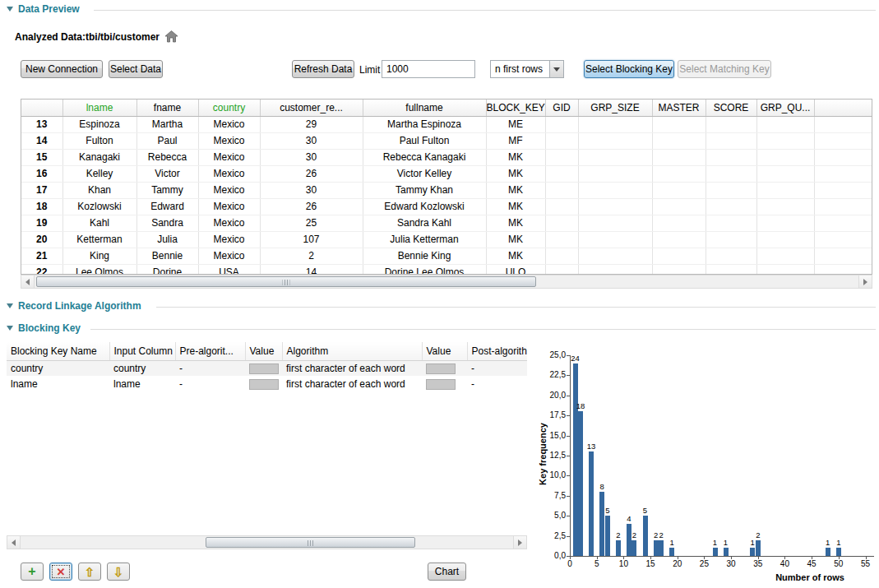 This screenshot has width=879, height=588. What do you see at coordinates (844, 108) in the screenshot?
I see `column-header-blank` at bounding box center [844, 108].